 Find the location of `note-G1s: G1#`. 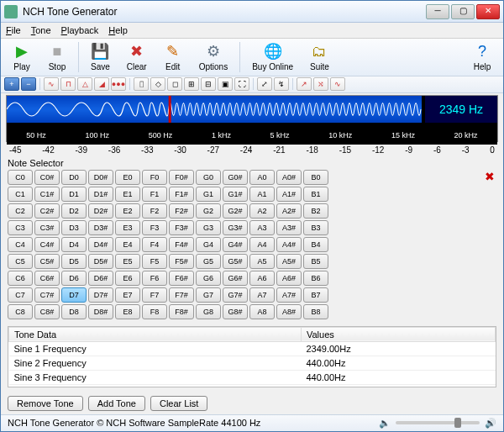

note-G1s: G1# is located at coordinates (235, 194).